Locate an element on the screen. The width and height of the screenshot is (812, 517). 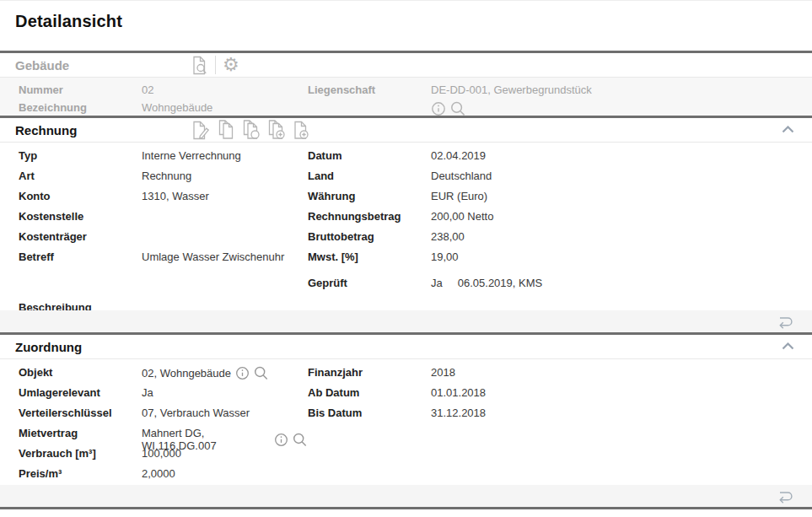
field-kostentraeger: Kostenträger is located at coordinates (164, 238).